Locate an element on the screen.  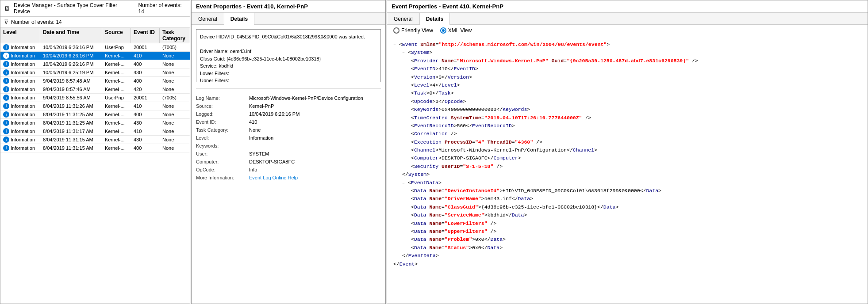
table-row: iInformation 9/04/2019 8:57:46 AM Kernel… is located at coordinates (95, 89).